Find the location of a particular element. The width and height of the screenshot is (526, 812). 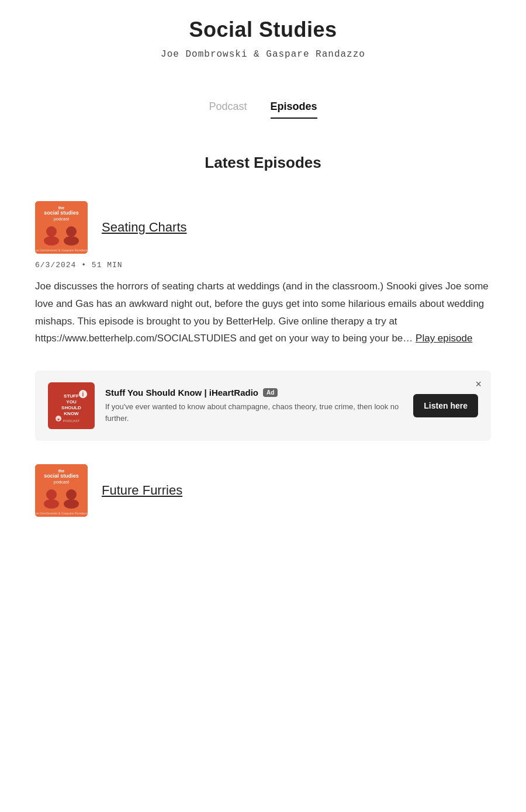

svg-text: KNOW is located at coordinates (71, 414).